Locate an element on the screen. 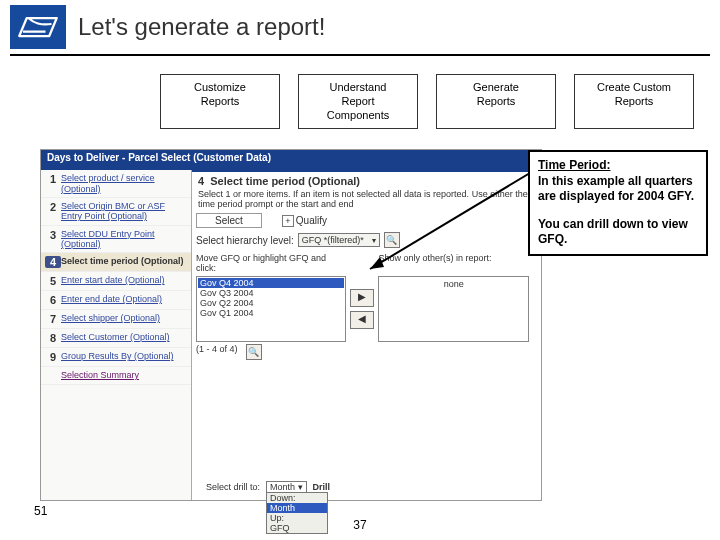 The width and height of the screenshot is (720, 540). step-8: 8Select Customer (Optional) is located at coordinates (116, 338).